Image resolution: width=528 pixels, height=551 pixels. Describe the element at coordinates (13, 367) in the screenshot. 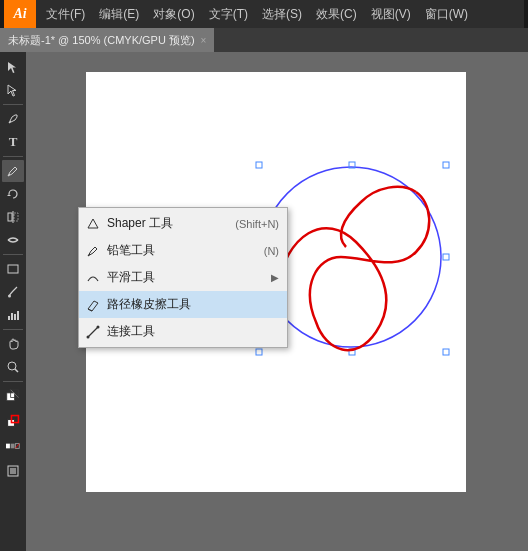

I see `zoom-tool` at that location.